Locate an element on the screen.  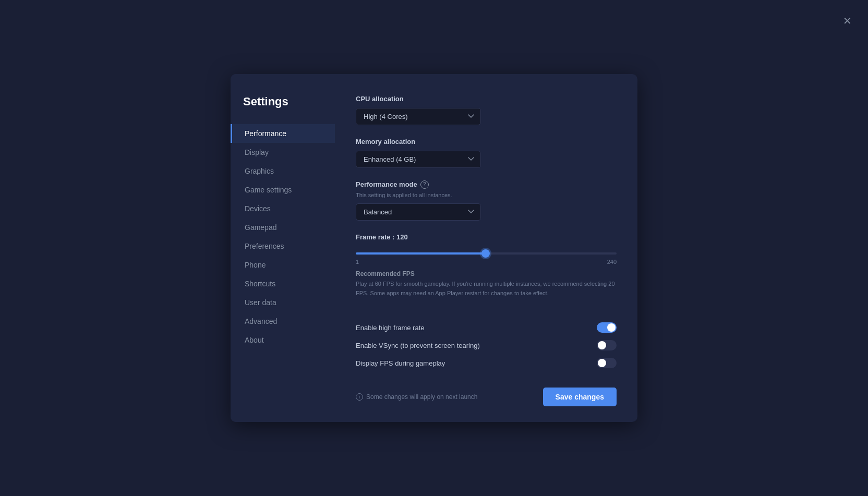
toggle-row-high-frame-rate: Enable high frame rate is located at coordinates (486, 328).